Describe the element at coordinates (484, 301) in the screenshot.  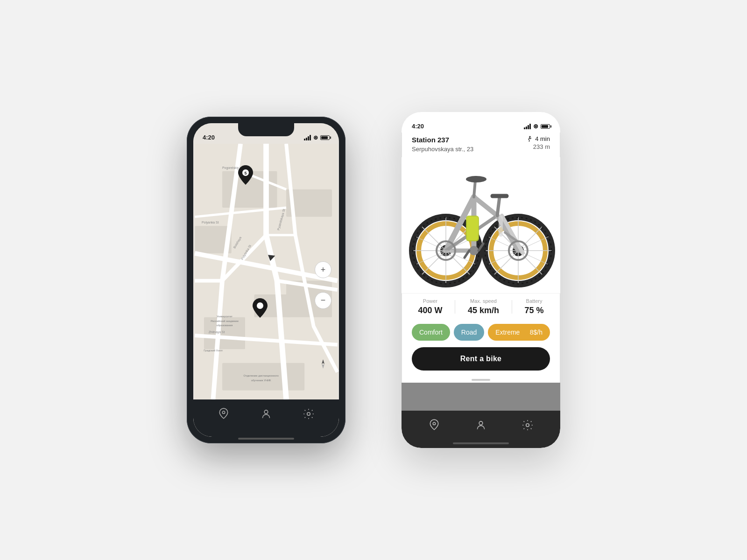
I see `spec-speed-label: Max. speed` at that location.